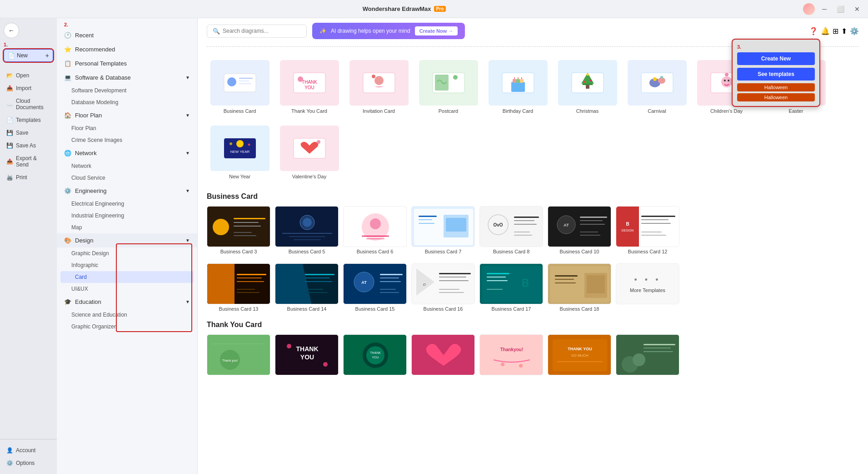 The image size is (868, 474). What do you see at coordinates (854, 31) in the screenshot?
I see `settings-icon: ⚙️` at bounding box center [854, 31].